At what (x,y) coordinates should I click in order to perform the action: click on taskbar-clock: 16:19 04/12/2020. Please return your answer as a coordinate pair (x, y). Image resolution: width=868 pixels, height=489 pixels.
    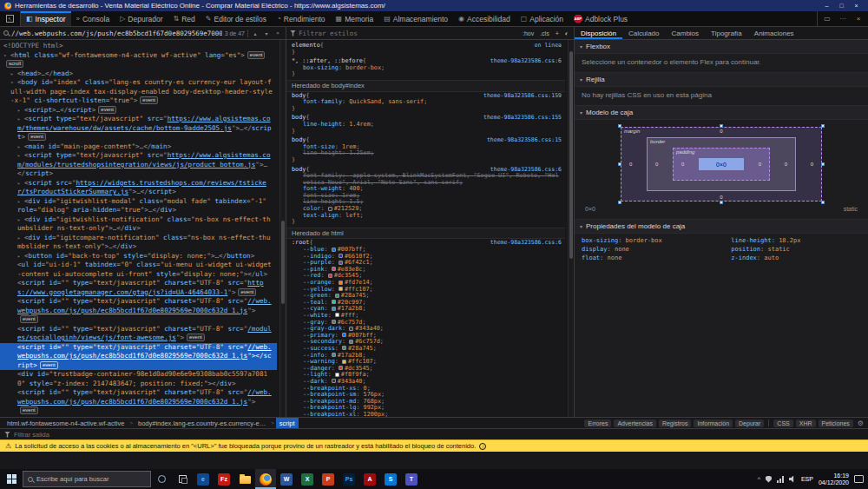
    Looking at the image, I should click on (833, 479).